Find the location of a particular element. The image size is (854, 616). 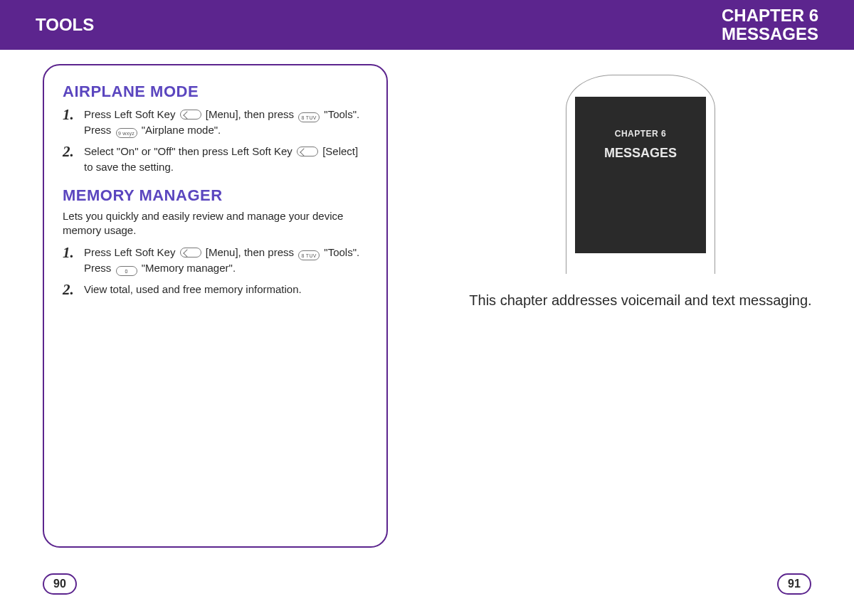

chapter-blurb: This chapter addresses voicemail and tex… is located at coordinates (640, 300).